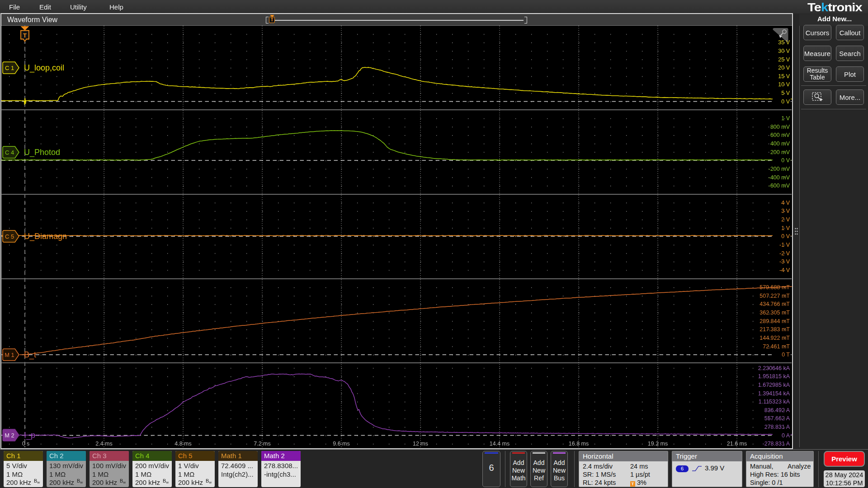  I want to click on svg-text: 0 A, so click(786, 436).